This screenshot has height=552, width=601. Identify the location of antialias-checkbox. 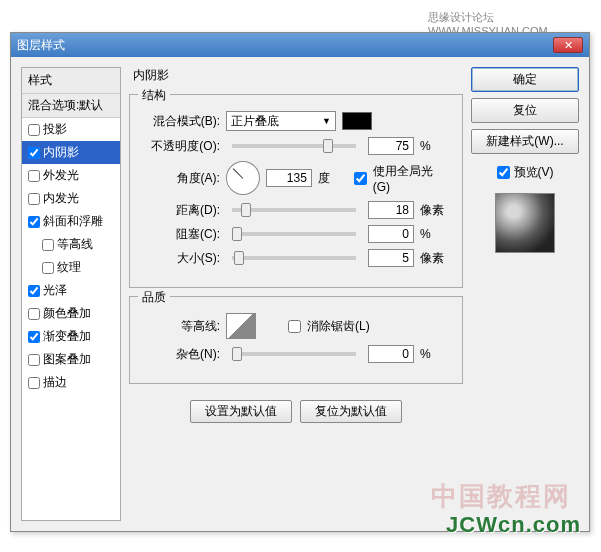
(294, 326).